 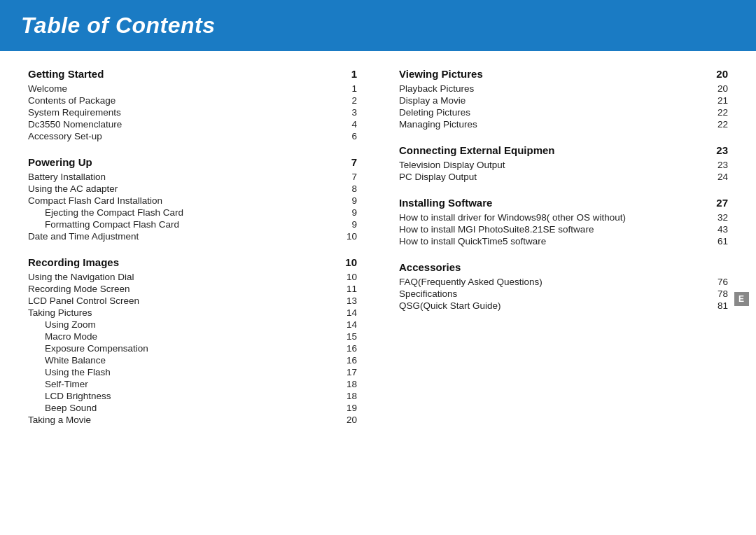 What do you see at coordinates (192, 224) in the screenshot?
I see `toc-item: Formatting Compact Flash Card 9` at bounding box center [192, 224].